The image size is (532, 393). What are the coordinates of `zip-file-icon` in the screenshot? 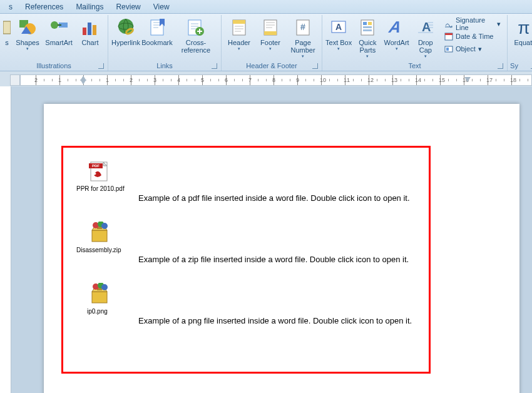 It's located at (100, 233).